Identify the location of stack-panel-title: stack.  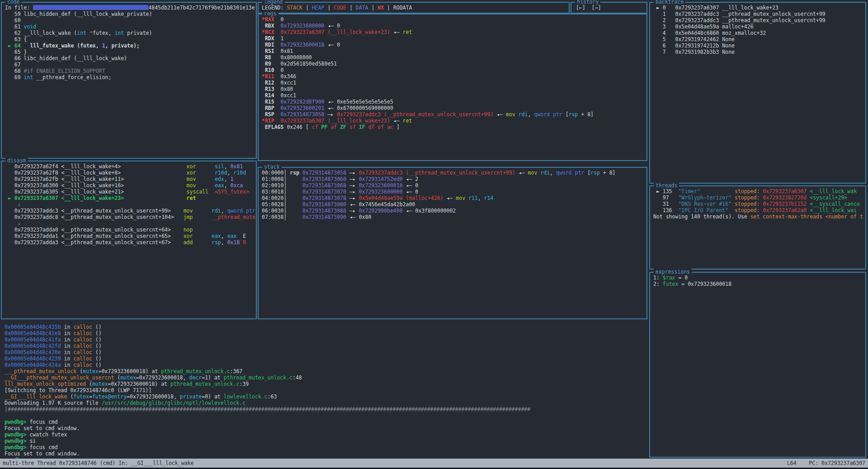
(272, 167).